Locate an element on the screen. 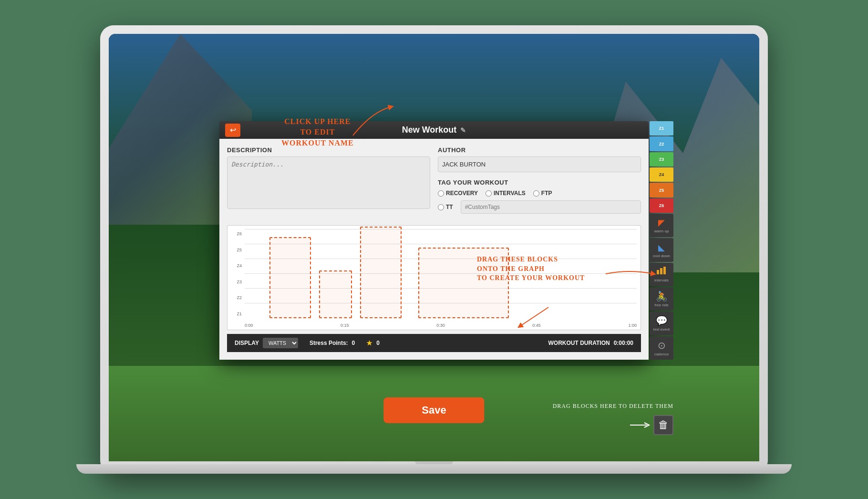 This screenshot has width=868, height=499. right-sidebar: Z1 Z2 Z3 Z4 Z5 Z6 ◤ warm up ◣ cool down is located at coordinates (661, 240).